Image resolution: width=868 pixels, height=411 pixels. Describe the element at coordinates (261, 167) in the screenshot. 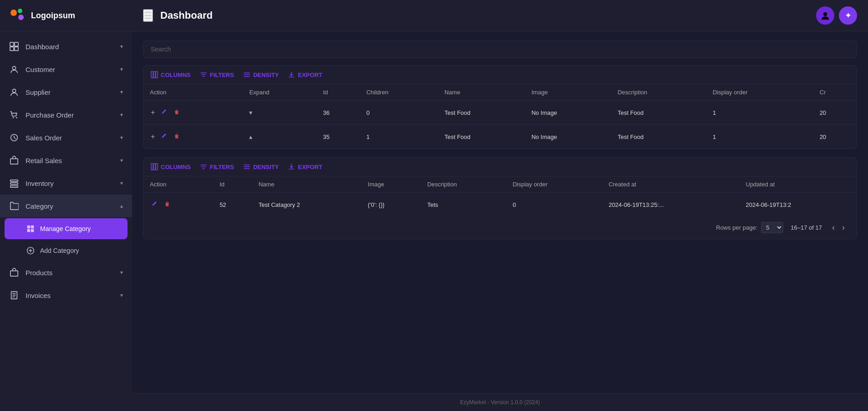

I see `table2-density-button: DENSITY` at that location.